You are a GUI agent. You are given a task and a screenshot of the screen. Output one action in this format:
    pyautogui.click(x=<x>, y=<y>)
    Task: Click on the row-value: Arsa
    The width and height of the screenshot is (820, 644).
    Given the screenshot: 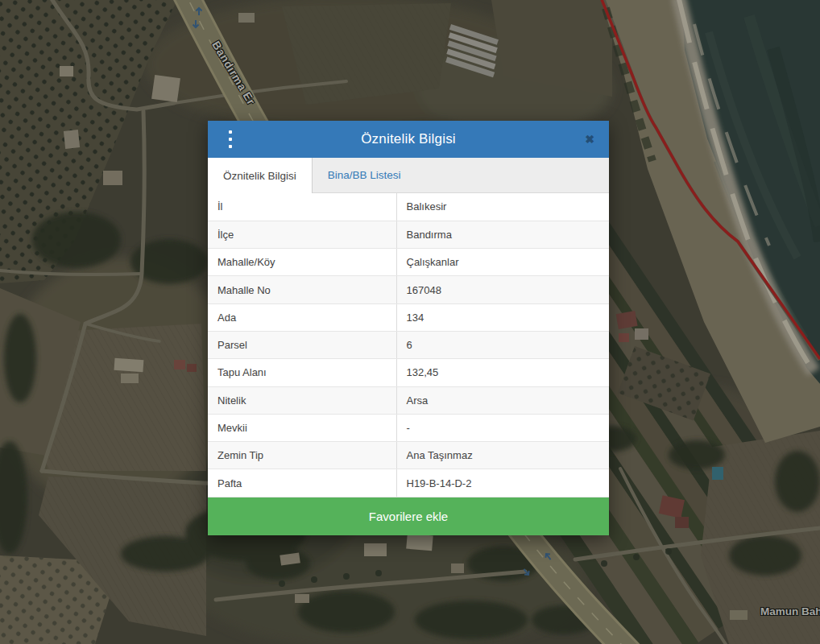 What is the action you would take?
    pyautogui.click(x=503, y=400)
    